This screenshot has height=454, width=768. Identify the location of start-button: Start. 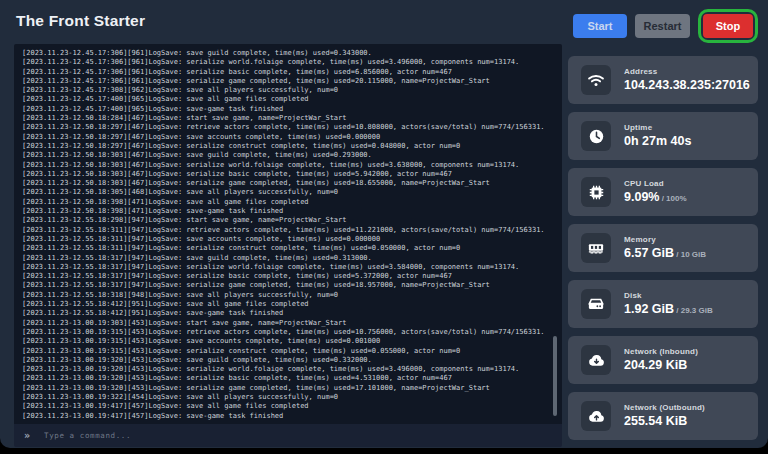
(600, 26).